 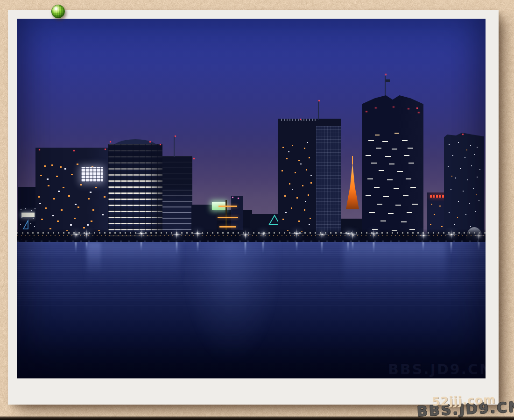 What do you see at coordinates (232, 302) in the screenshot?
I see `water-light-band` at bounding box center [232, 302].